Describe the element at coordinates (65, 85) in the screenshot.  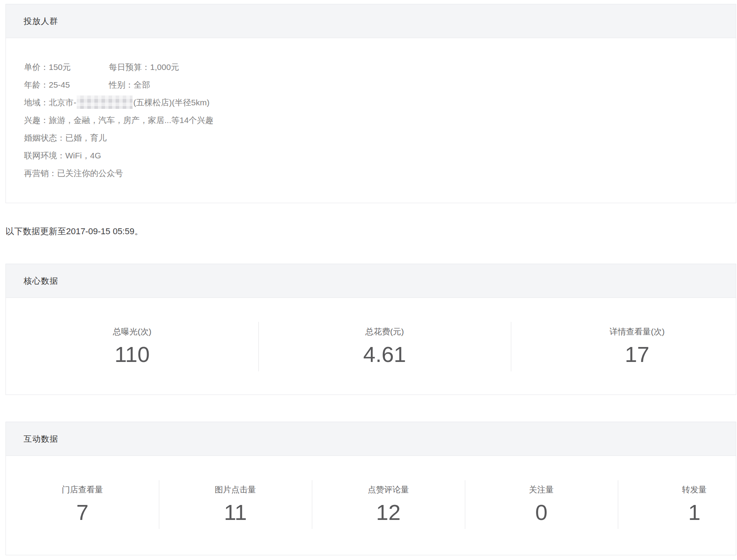
I see `audience-age: 年龄：25-45` at that location.